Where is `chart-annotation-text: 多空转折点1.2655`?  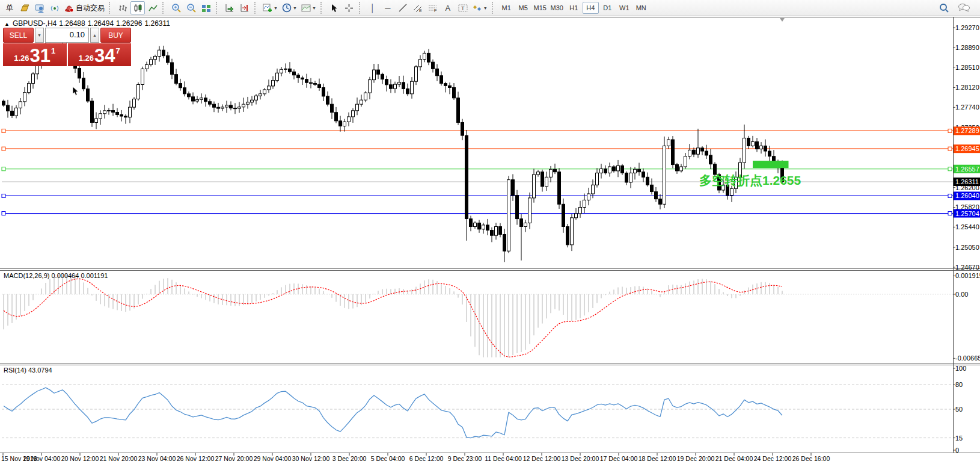
chart-annotation-text: 多空转折点1.2655 is located at coordinates (750, 181).